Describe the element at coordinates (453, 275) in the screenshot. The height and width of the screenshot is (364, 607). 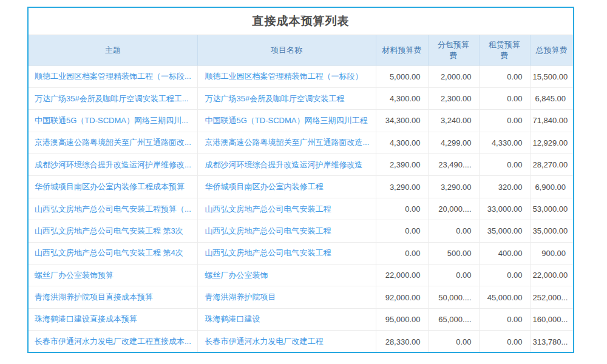
I see `subcontract-budget-cell: 0.00` at that location.